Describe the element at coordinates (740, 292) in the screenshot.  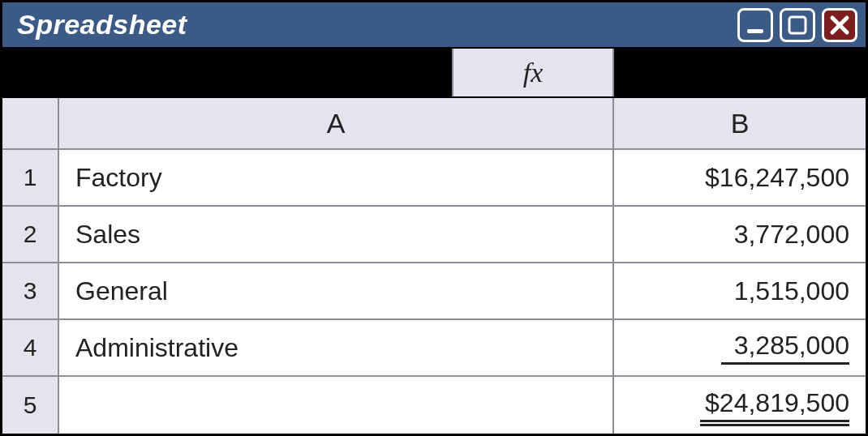
I see `cell-b3: 1,515,000` at that location.